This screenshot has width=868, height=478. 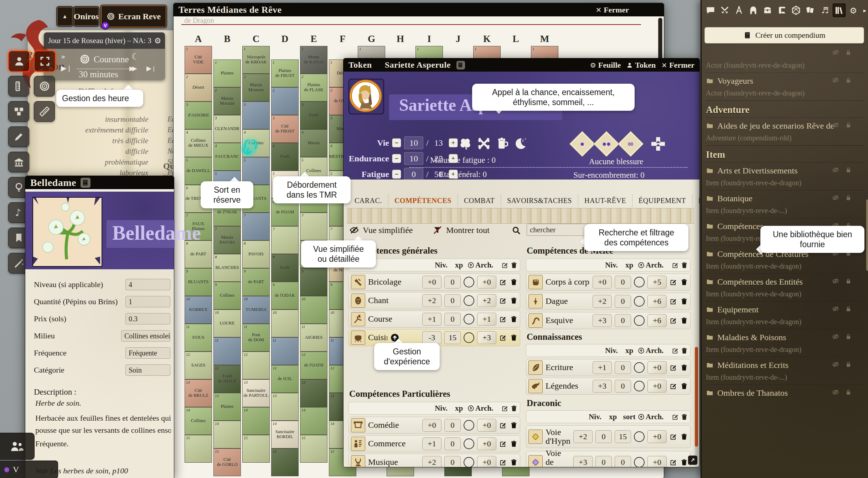 What do you see at coordinates (227, 268) in the screenshot?
I see `tmr-cell-B8: 8BLANCHES` at bounding box center [227, 268].